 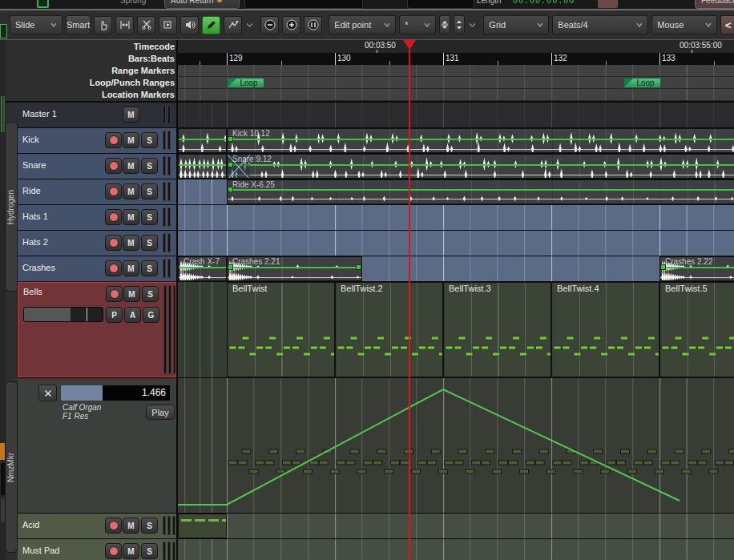 What do you see at coordinates (97, 218) in the screenshot?
I see `track-header-hats-1: Hats 1MS` at bounding box center [97, 218].